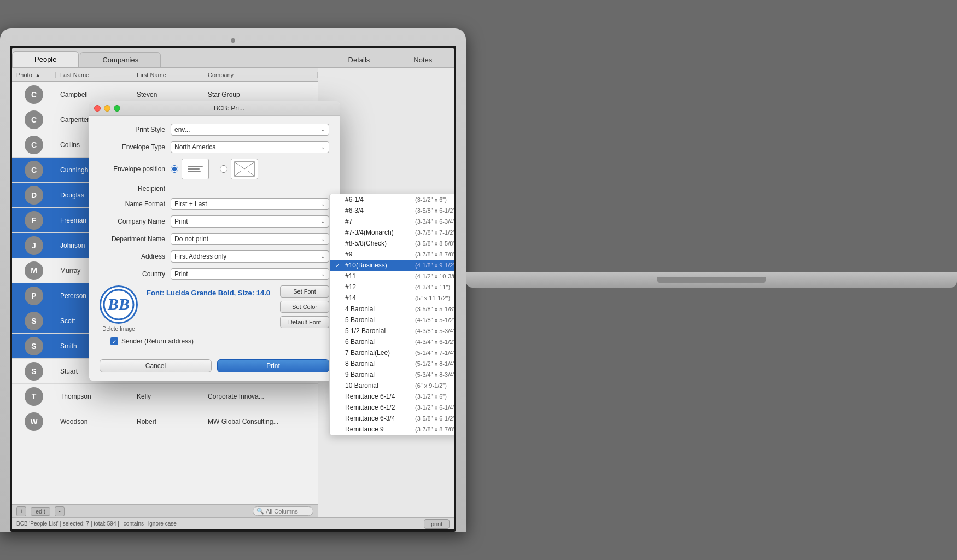 The height and width of the screenshot is (560, 957). I want to click on status-bar: BCB 'People List' | selected: 7 | total:…, so click(233, 523).